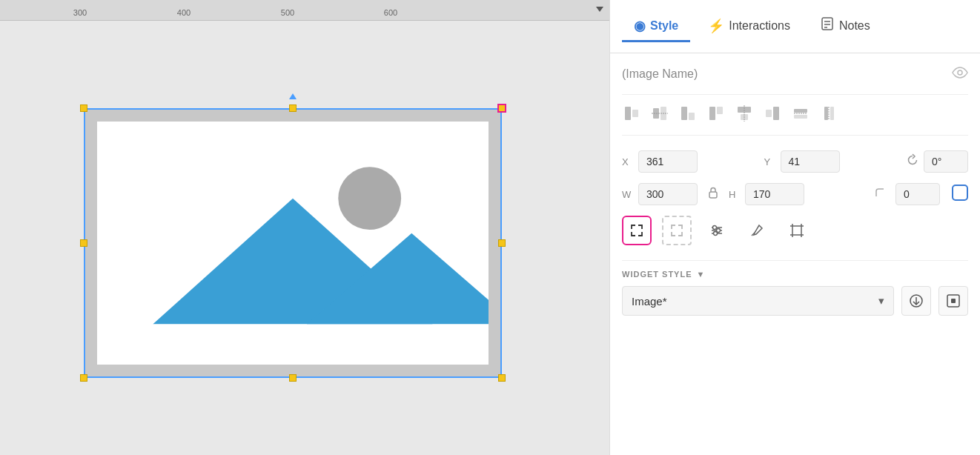 The image size is (980, 455). What do you see at coordinates (600, 10) in the screenshot?
I see `ruler-dropdown-icon` at bounding box center [600, 10].